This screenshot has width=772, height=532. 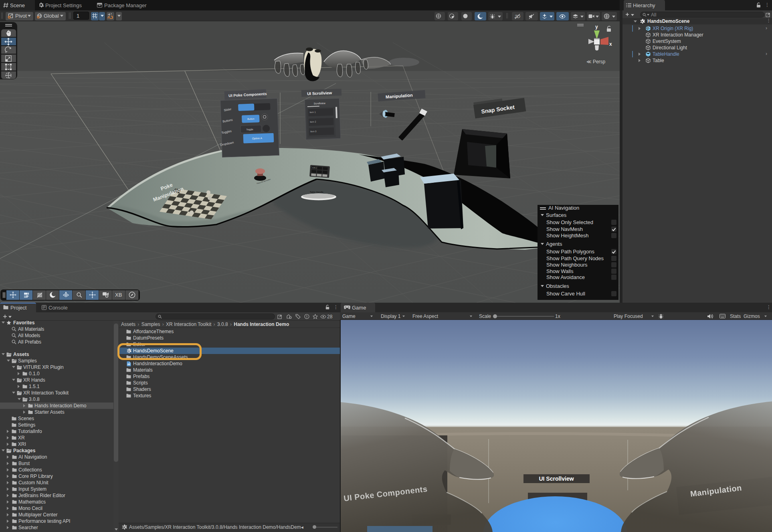 What do you see at coordinates (313, 131) in the screenshot?
I see `svg-text: Item 3` at bounding box center [313, 131].